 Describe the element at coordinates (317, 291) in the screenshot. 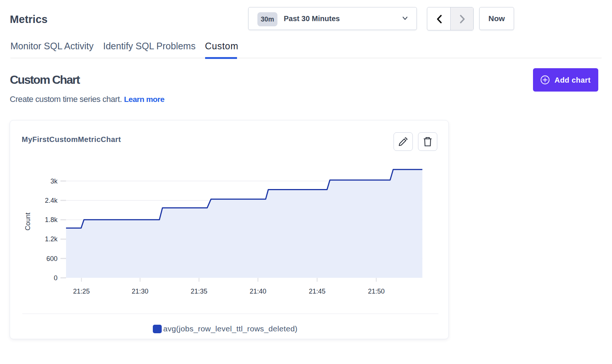

I see `svg-text: 21:45` at that location.